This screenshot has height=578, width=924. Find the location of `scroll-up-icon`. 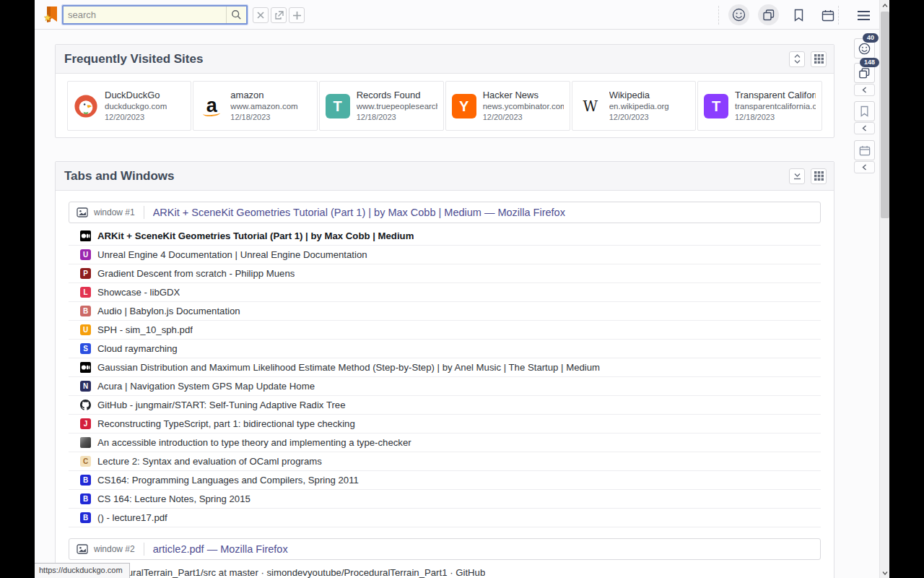

scroll-up-icon is located at coordinates (885, 5).